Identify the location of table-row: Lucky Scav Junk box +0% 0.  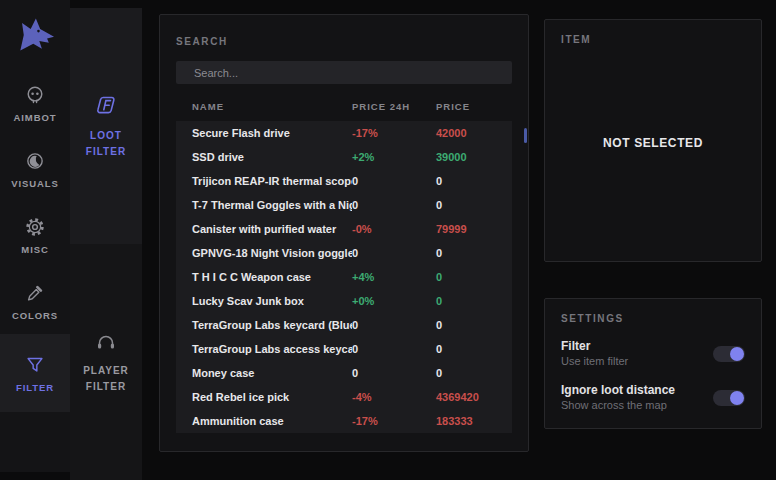
(344, 301).